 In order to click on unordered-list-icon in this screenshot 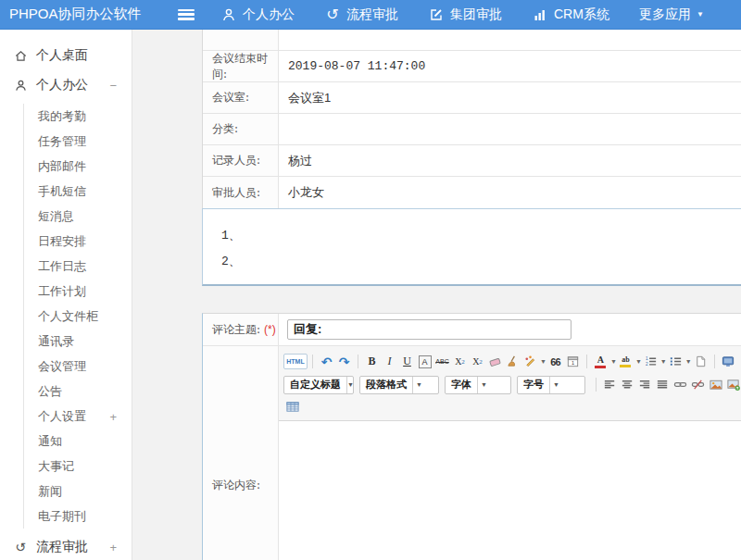, I will do `click(676, 361)`.